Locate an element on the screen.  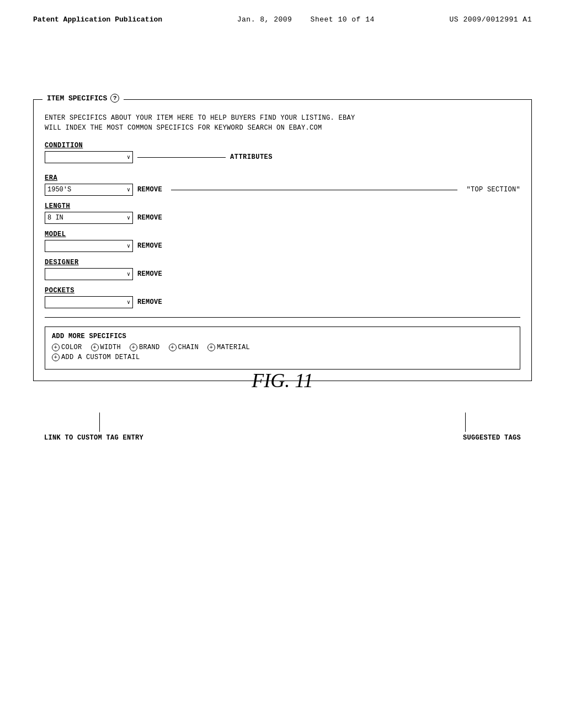
condition-section: CONDITION ∨ ATTRIBUTES is located at coordinates (282, 152).